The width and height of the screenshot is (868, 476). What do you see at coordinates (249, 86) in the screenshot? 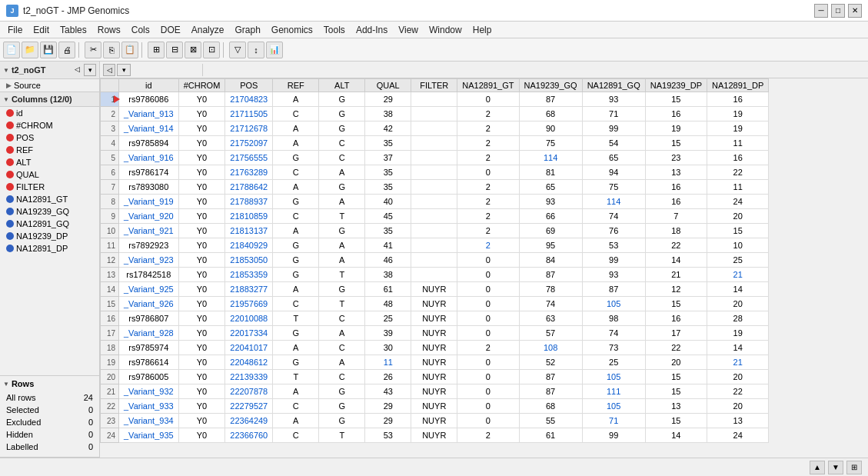
I see `col-header-pos: POS` at bounding box center [249, 86].